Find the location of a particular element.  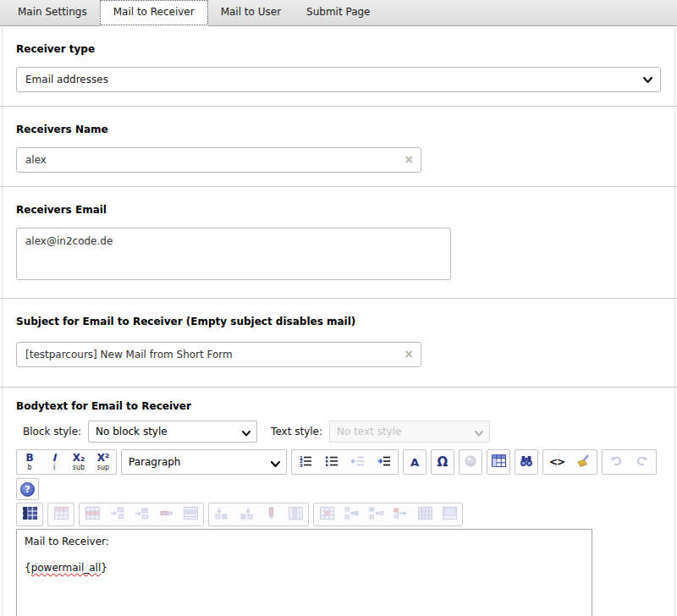

table-restyle-button is located at coordinates (61, 514).